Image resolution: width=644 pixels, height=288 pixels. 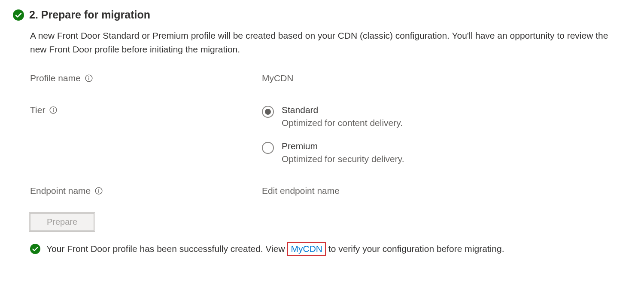 What do you see at coordinates (324, 42) in the screenshot?
I see `section-description: A new Front Door Standard or Premium pro…` at bounding box center [324, 42].